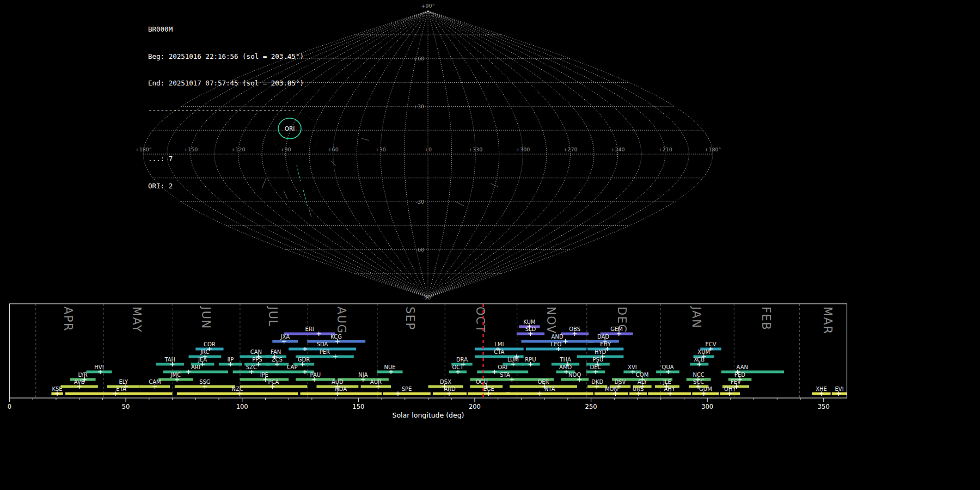 The image size is (980, 490). What do you see at coordinates (565, 359) in the screenshot?
I see `shower-code-label: THA` at bounding box center [565, 359].